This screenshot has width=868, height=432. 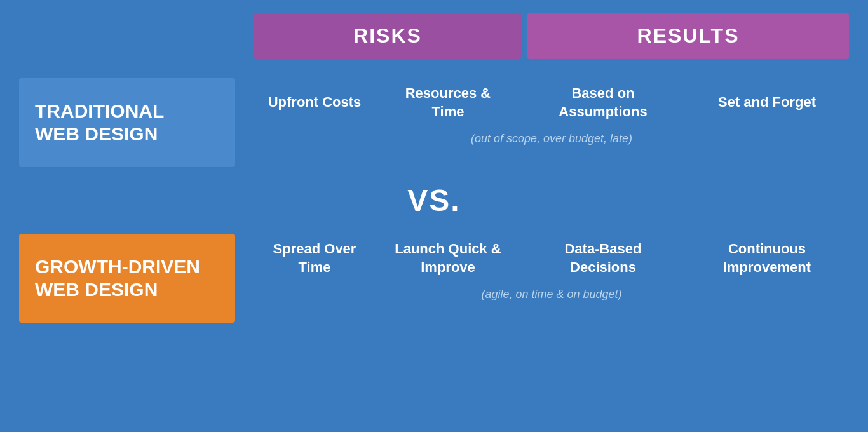 I want to click on growth-results: Data-Based Decisions Continuous Improvem…, so click(x=685, y=258).